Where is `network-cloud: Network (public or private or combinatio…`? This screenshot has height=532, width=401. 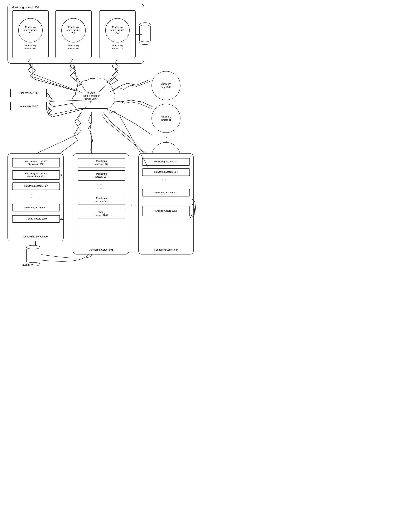 network-cloud: Network (public or private or combinatio… is located at coordinates (91, 95).